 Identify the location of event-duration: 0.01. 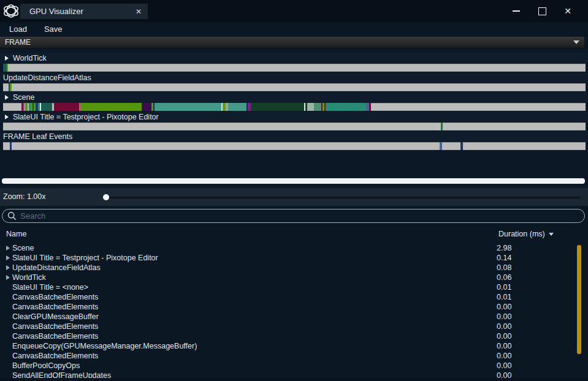
(504, 287).